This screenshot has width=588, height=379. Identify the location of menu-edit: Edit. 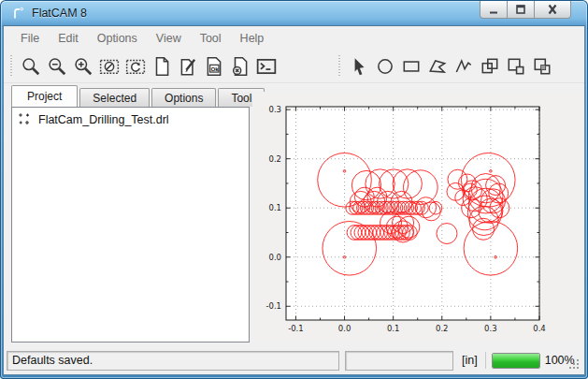
(68, 38).